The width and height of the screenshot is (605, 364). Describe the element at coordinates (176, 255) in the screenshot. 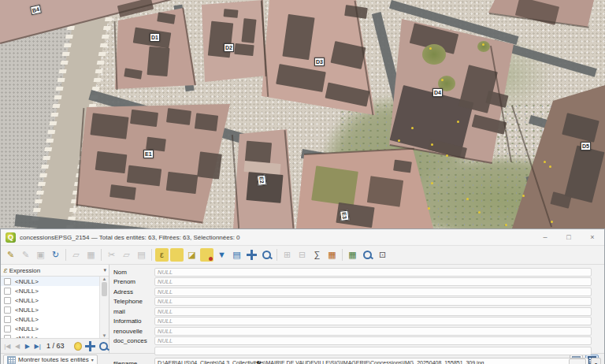

I see `select-all` at that location.